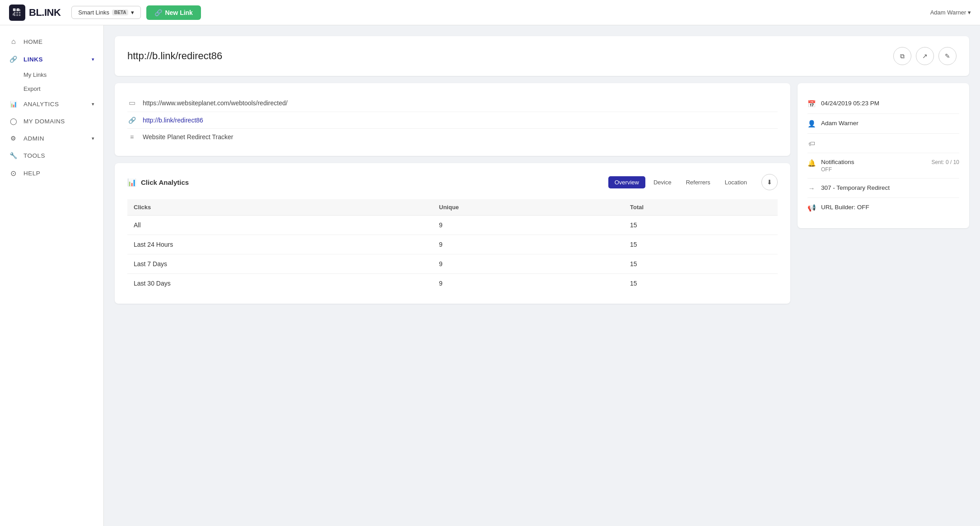 This screenshot has width=980, height=526. I want to click on col-clicks: Clicks, so click(280, 207).